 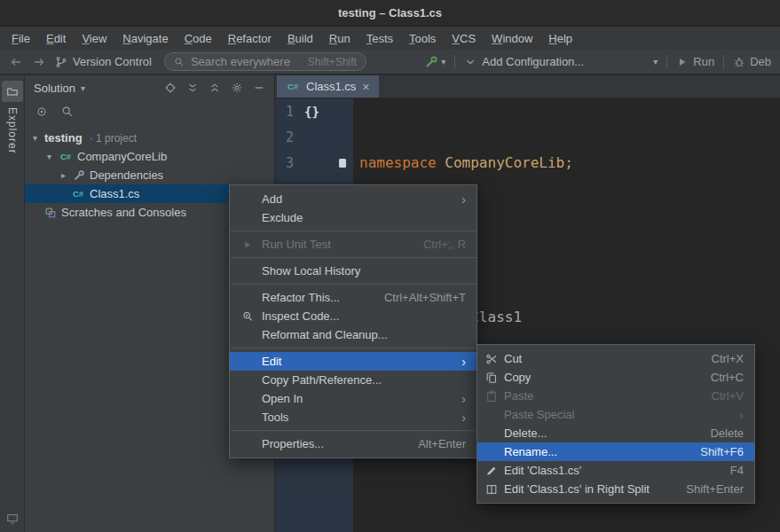 I want to click on menu-item-reformat-and-cleanup: Reformat and Cleanup..., so click(x=353, y=335).